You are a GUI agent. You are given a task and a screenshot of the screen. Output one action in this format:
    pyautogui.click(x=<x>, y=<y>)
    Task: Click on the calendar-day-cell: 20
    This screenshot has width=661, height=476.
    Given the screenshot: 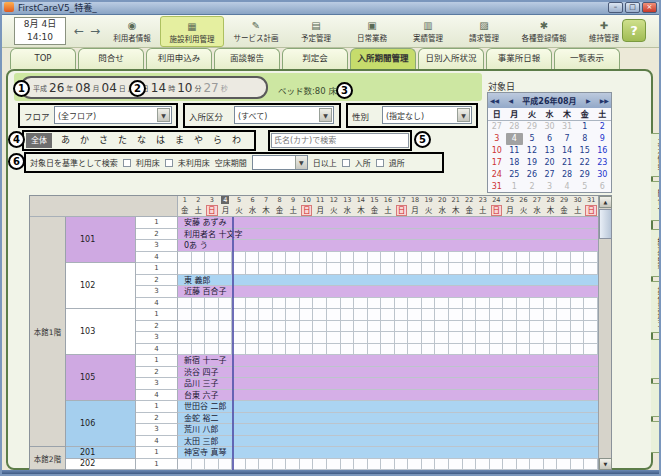 What is the action you would take?
    pyautogui.click(x=550, y=163)
    